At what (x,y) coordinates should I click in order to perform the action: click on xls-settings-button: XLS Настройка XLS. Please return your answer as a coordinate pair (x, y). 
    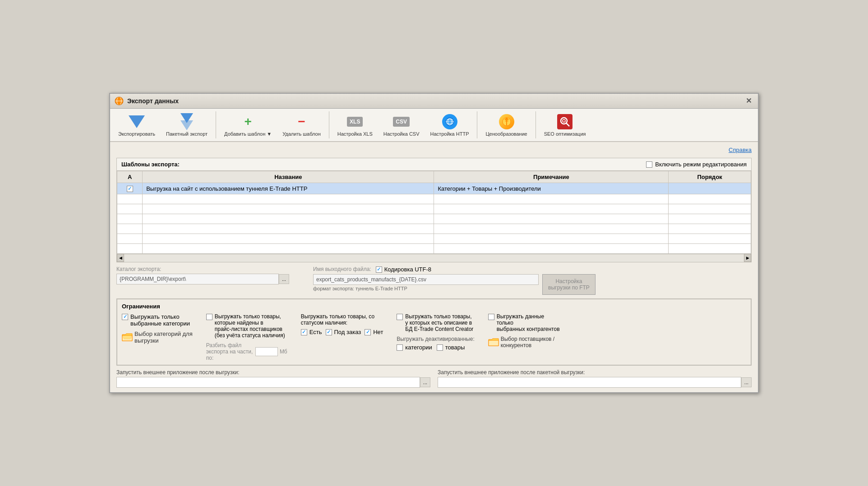
    Looking at the image, I should click on (355, 125).